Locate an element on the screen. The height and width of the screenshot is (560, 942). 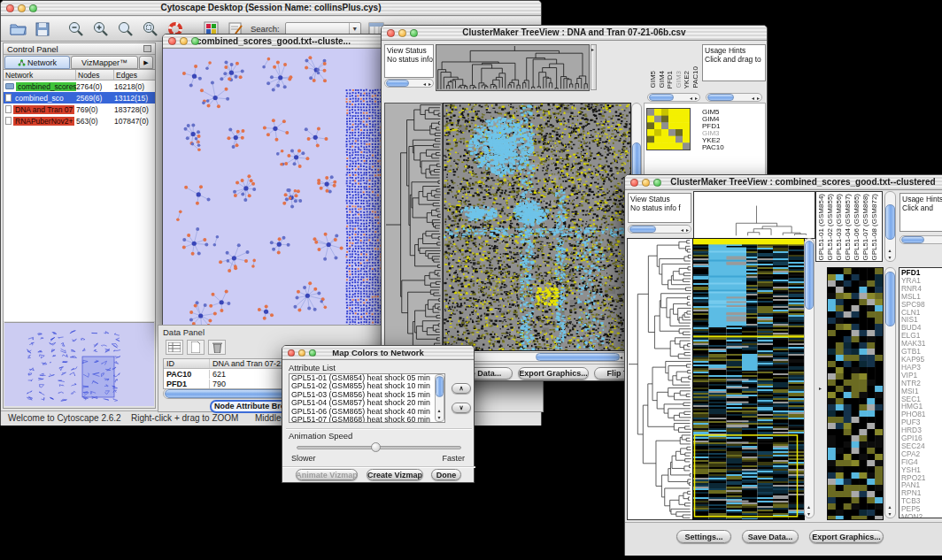
attribute-list: GPL51-01 (GSM854) heat shock 05 minGPL51… is located at coordinates (367, 398).